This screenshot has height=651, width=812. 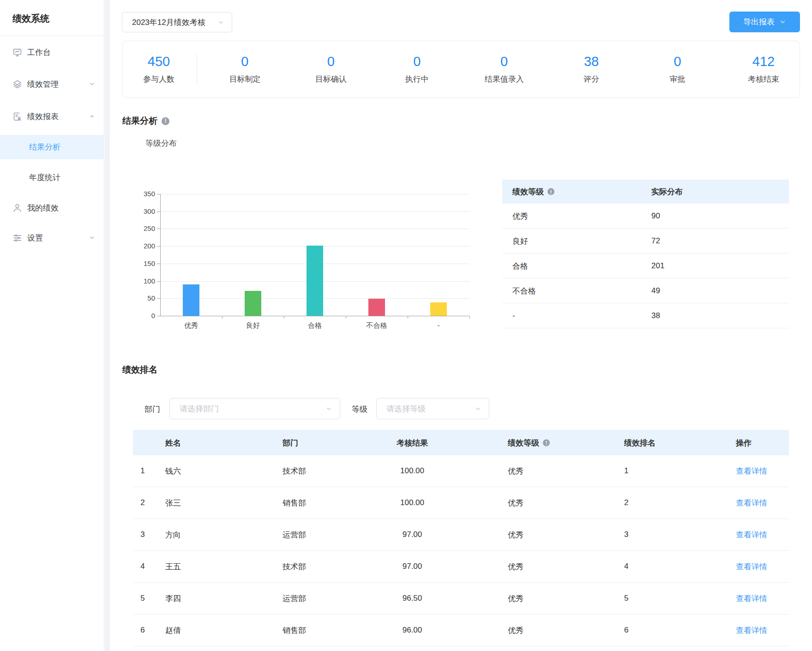 I want to click on chart-y-label: 0, so click(x=141, y=316).